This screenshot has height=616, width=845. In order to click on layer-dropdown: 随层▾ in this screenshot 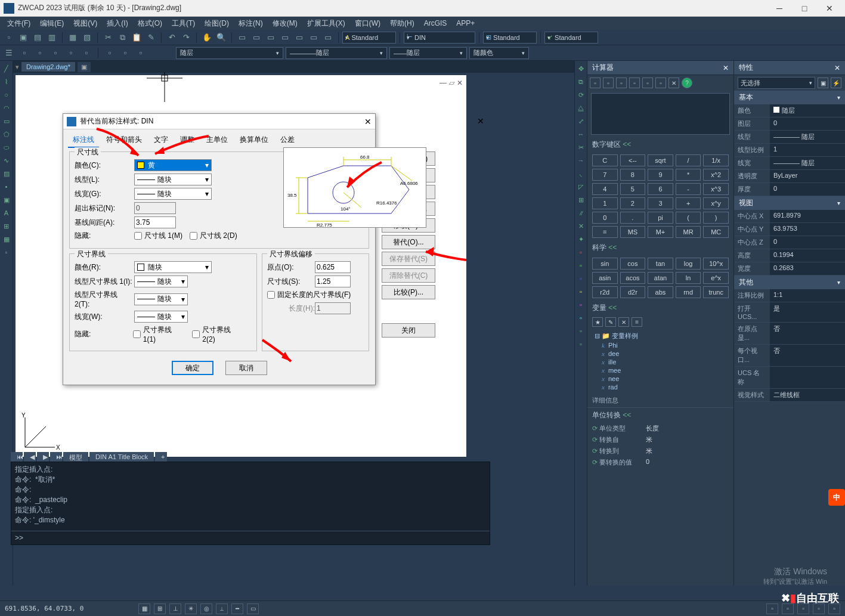, I will do `click(230, 53)`.